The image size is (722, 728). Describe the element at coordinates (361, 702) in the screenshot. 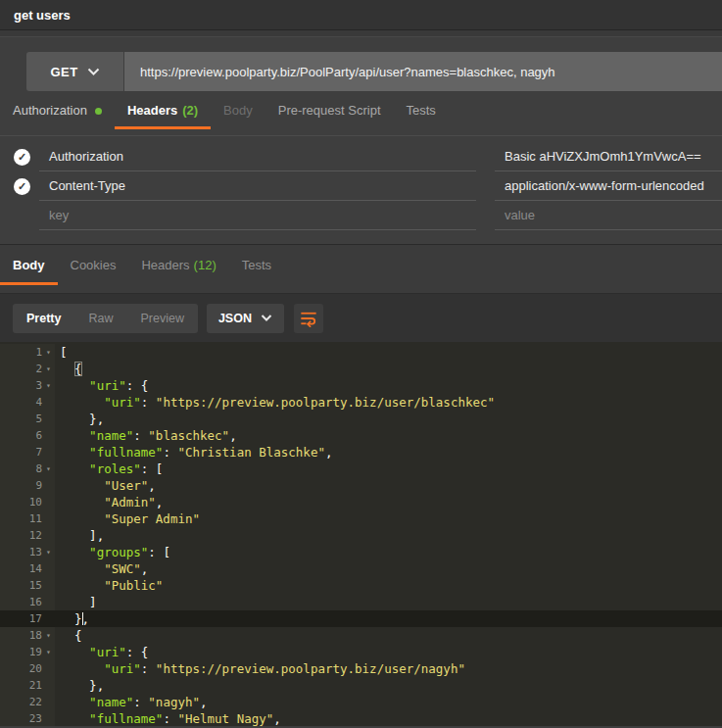

I see `code-line: 22 "name": "nagyh",` at that location.